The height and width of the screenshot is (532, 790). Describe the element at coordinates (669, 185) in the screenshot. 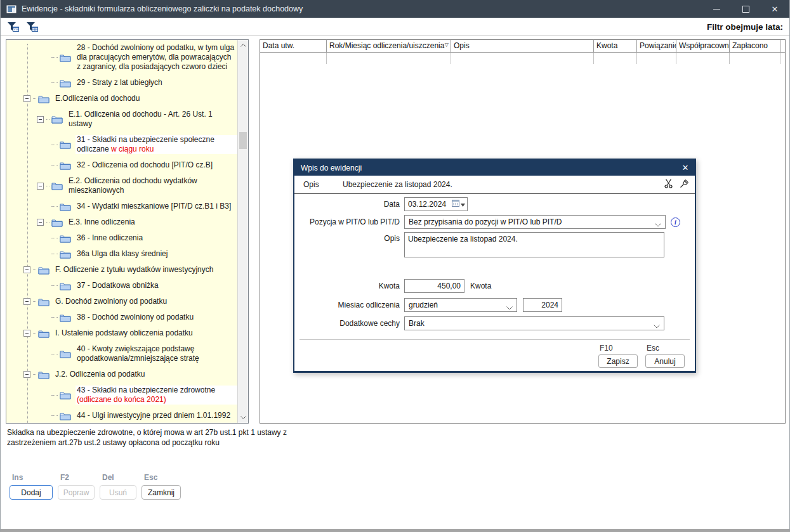

I see `scissors-icon` at that location.